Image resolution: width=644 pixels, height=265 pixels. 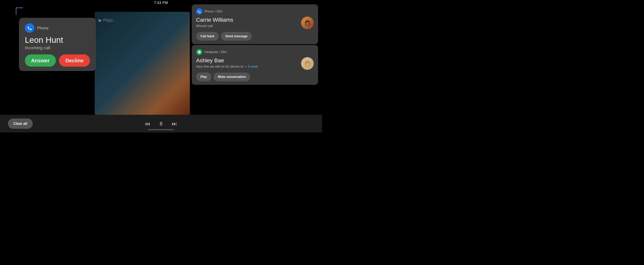 I want to click on next-track-button: ⏭, so click(x=174, y=124).